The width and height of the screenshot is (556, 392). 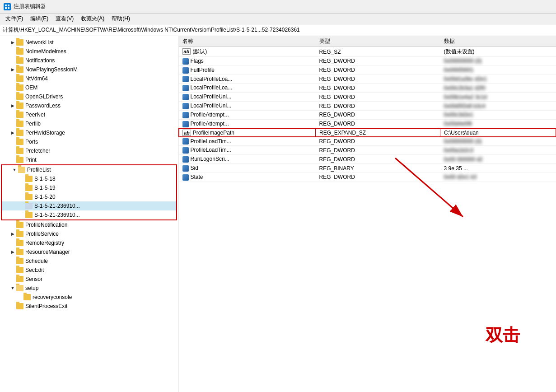 What do you see at coordinates (248, 88) in the screenshot?
I see `reg-name: LocalProfileLoa...` at bounding box center [248, 88].